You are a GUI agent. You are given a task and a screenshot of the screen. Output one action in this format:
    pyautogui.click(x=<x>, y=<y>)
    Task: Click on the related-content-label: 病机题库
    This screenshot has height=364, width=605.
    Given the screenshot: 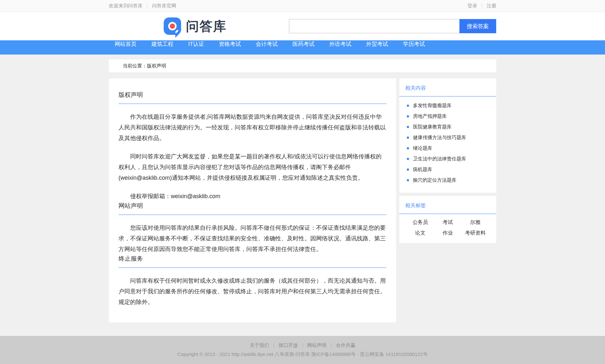 What is the action you would take?
    pyautogui.click(x=423, y=170)
    